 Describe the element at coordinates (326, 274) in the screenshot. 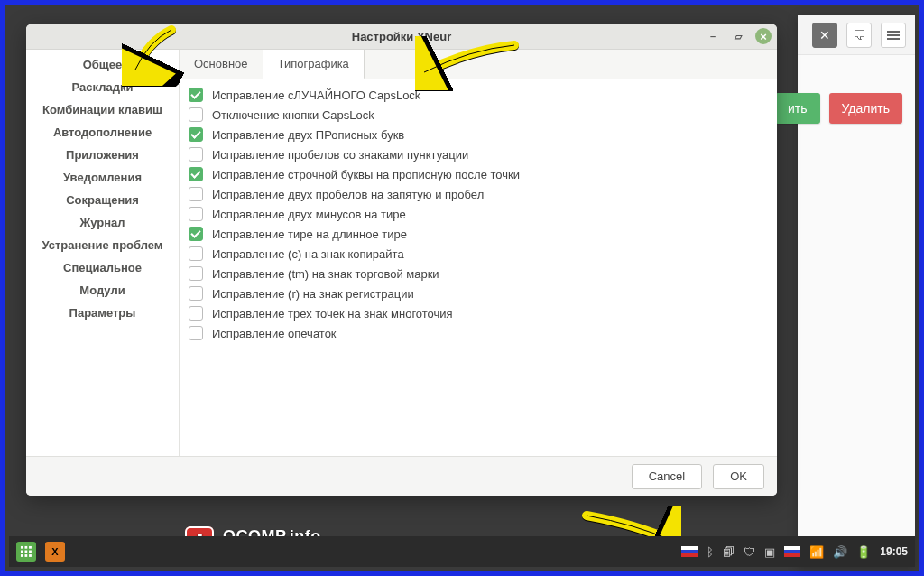

I see `option-label-9: Исправление (tm) на знак торговой марки` at that location.